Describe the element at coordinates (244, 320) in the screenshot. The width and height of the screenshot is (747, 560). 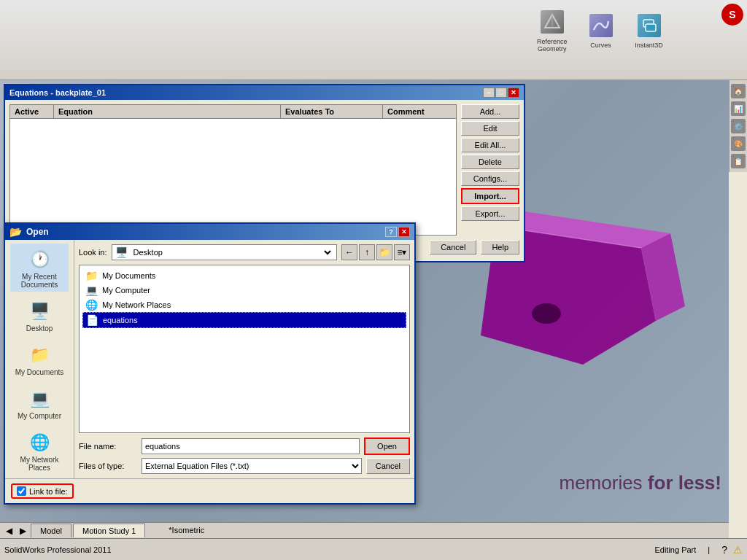
I see `file-item-equations: 📄 equations` at that location.